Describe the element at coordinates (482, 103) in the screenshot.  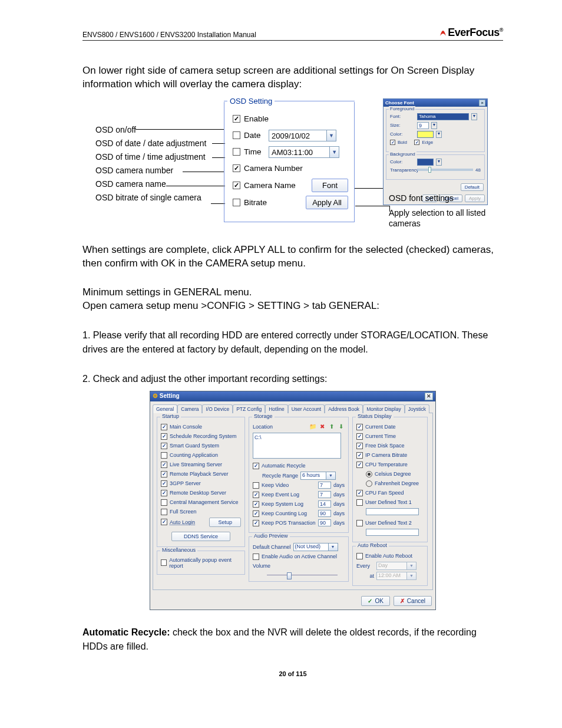
I see `close-icon: ×` at that location.